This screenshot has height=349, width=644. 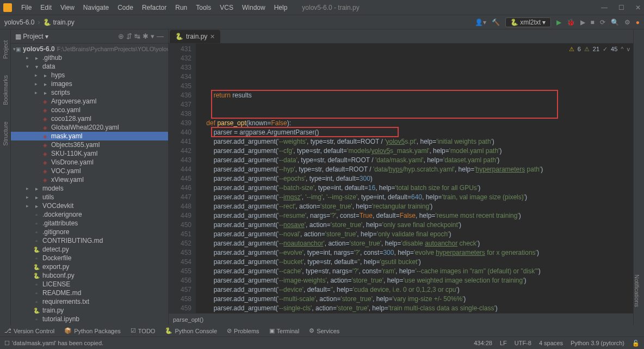 What do you see at coordinates (5, 134) in the screenshot?
I see `rail-structure: Structure` at bounding box center [5, 134].